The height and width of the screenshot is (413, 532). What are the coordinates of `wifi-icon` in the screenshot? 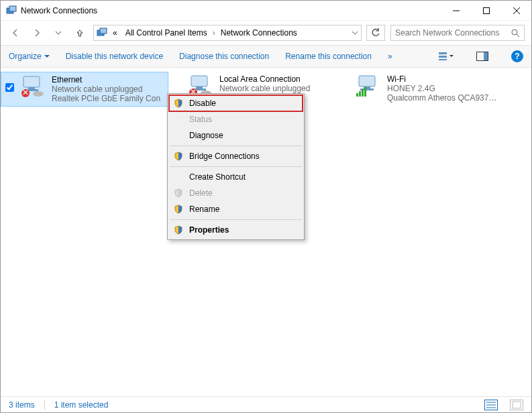 It's located at (368, 86).